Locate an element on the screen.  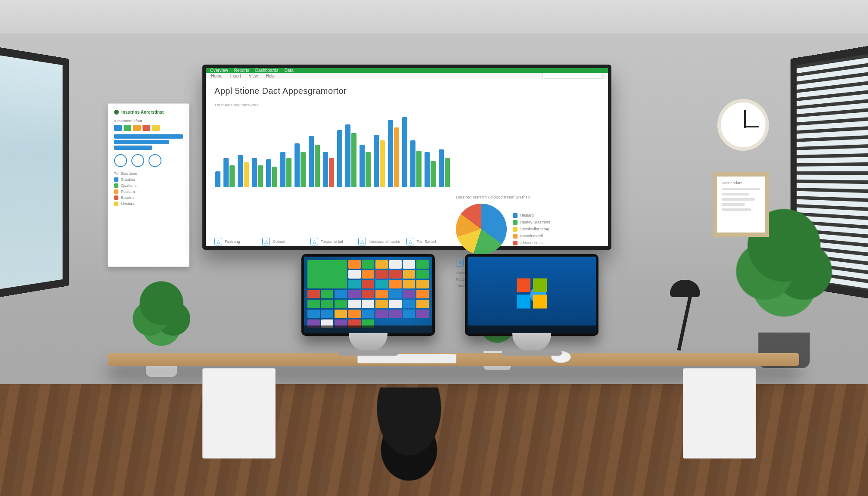
tab: Help is located at coordinates (270, 76).